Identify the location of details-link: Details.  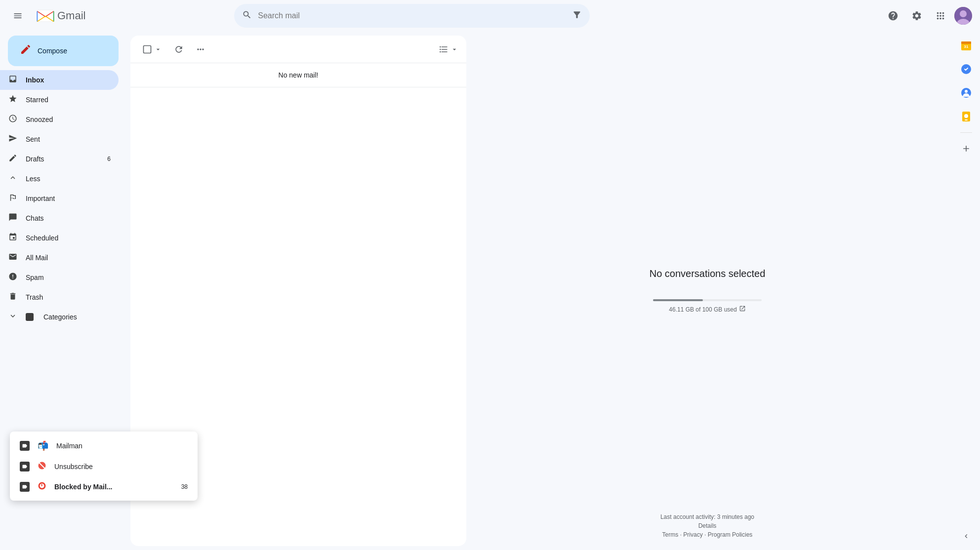
(707, 526).